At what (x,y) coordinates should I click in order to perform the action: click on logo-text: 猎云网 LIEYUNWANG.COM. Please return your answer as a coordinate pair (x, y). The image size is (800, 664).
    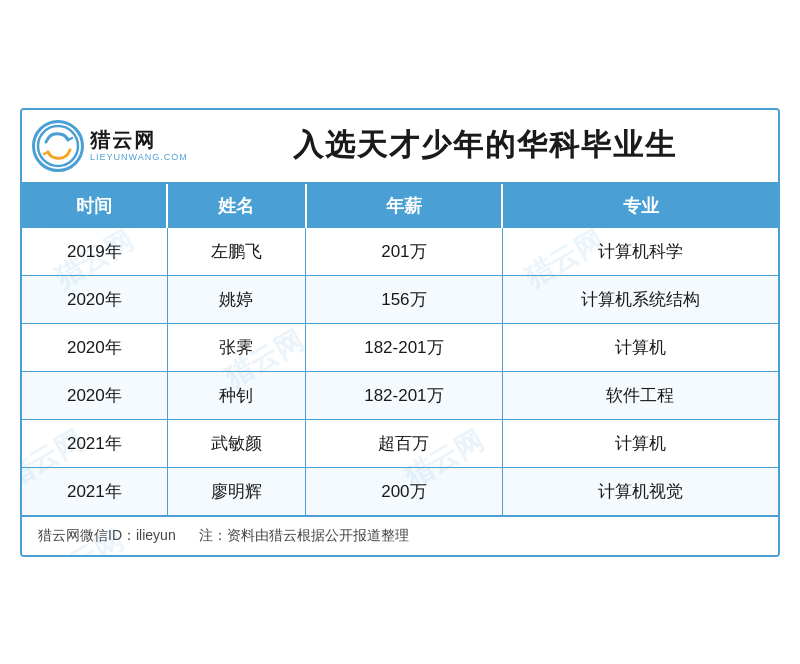
    Looking at the image, I should click on (139, 146).